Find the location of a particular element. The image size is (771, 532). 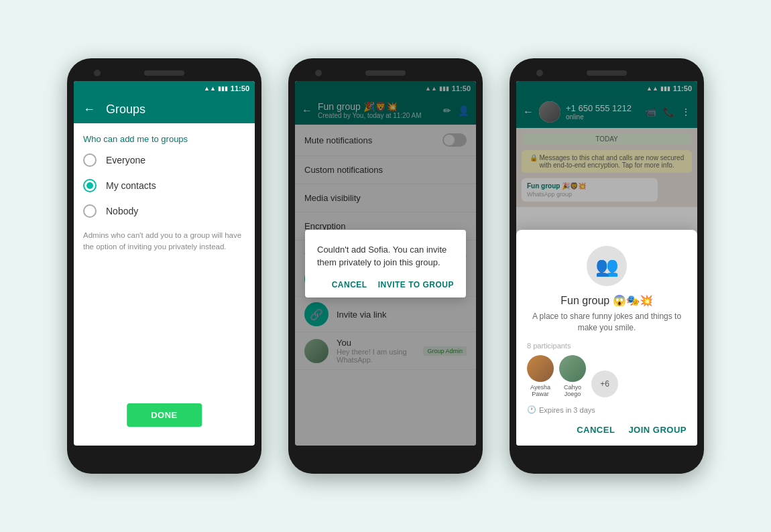

battery-icon-1: ▮▮▮ is located at coordinates (223, 88).